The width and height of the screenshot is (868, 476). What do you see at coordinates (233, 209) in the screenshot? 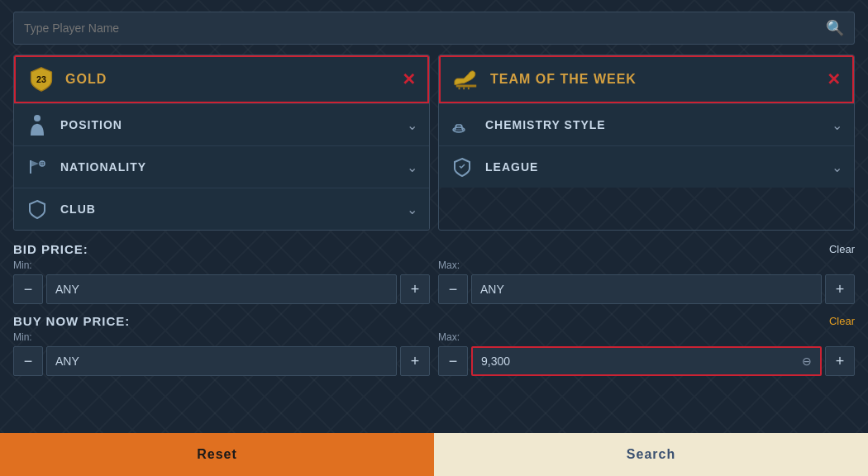
I see `club-label: CLUB` at bounding box center [233, 209].